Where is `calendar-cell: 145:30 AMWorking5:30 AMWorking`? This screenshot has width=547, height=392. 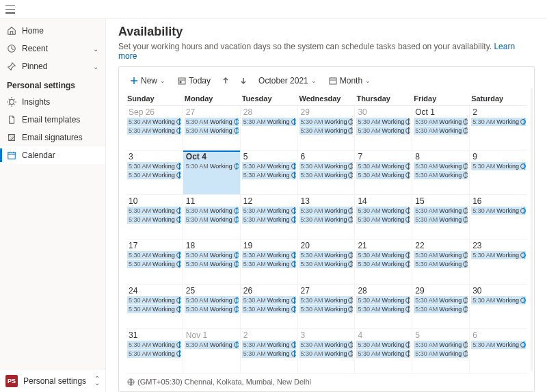 calendar-cell: 145:30 AMWorking5:30 AMWorking is located at coordinates (384, 218).